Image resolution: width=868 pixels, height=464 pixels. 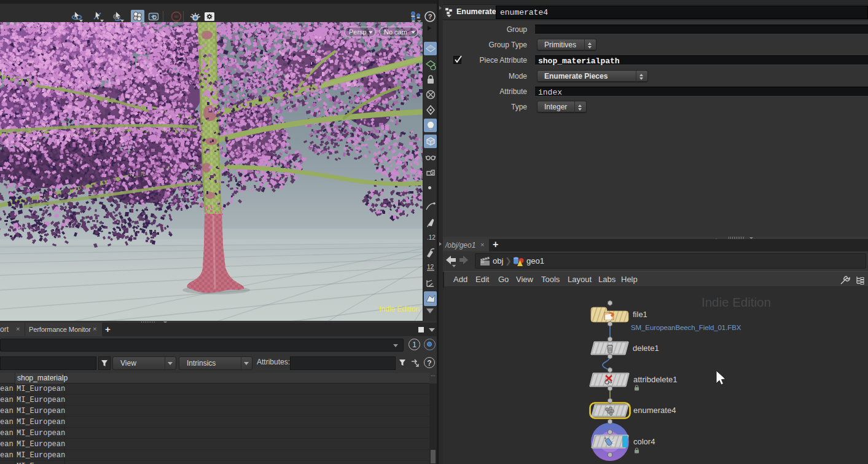 I want to click on svg-text: color4, so click(x=644, y=441).